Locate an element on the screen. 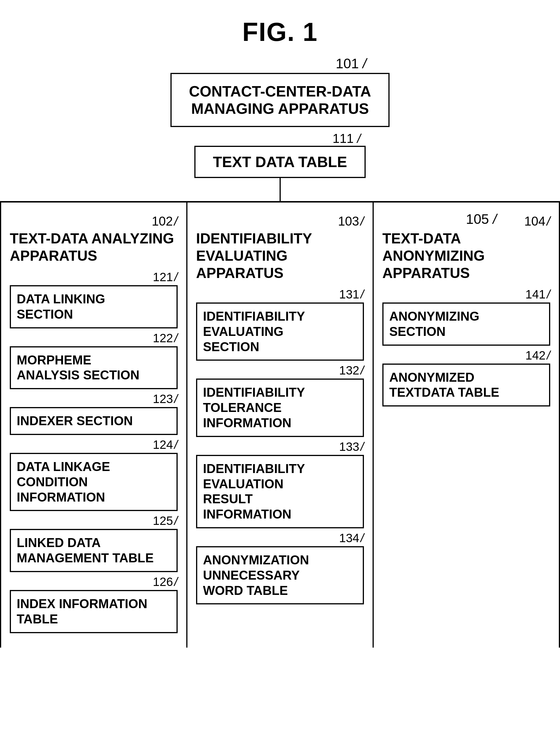 The width and height of the screenshot is (560, 732). text-data-table-box: TEXT DATA TABLE is located at coordinates (280, 162).